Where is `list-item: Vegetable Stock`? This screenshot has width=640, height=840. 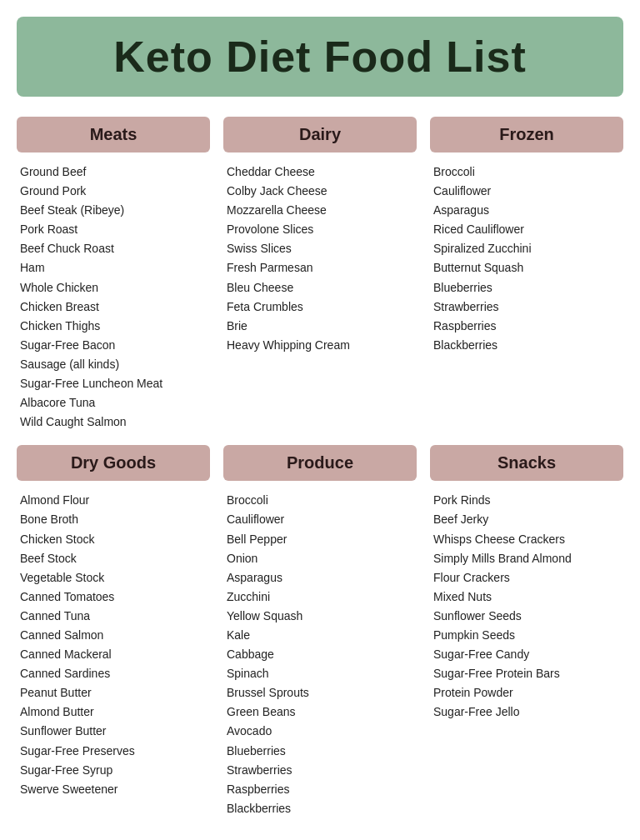 list-item: Vegetable Stock is located at coordinates (113, 578).